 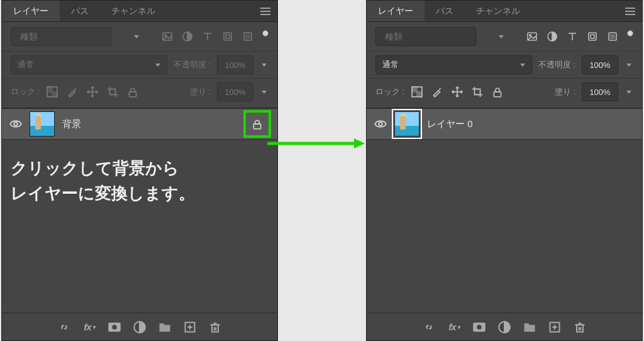 I want to click on layer-name-label: レイヤー 0, so click(x=450, y=125).